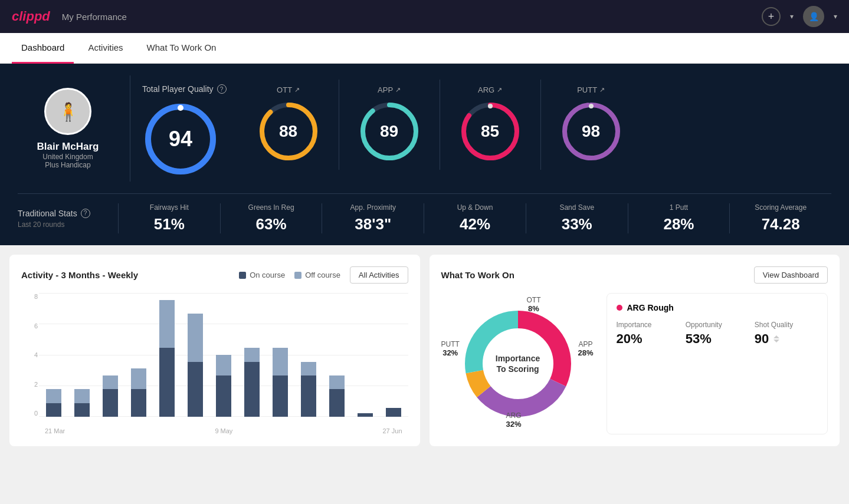 The image size is (849, 504). Describe the element at coordinates (678, 224) in the screenshot. I see `trad-stat-value-oneputt: 28%` at that location.